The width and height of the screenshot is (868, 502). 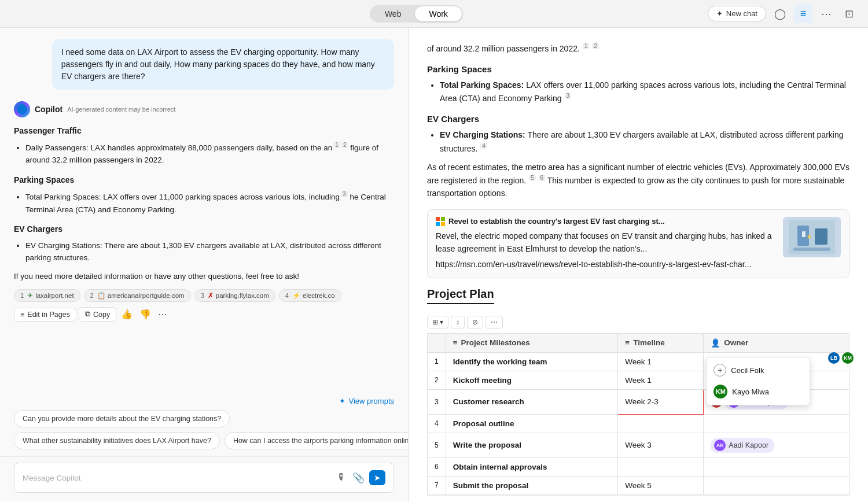 I want to click on tab-web: Web, so click(x=393, y=14).